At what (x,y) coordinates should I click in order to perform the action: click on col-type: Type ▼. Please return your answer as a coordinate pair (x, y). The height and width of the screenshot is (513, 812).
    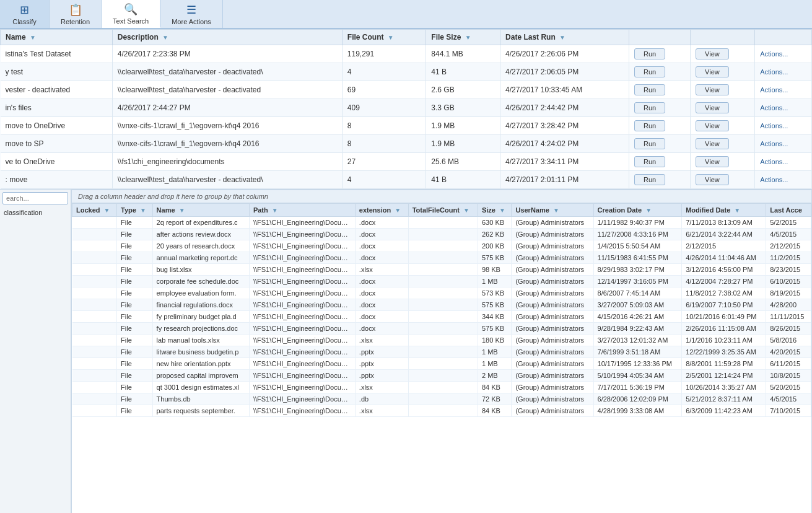
    Looking at the image, I should click on (135, 211).